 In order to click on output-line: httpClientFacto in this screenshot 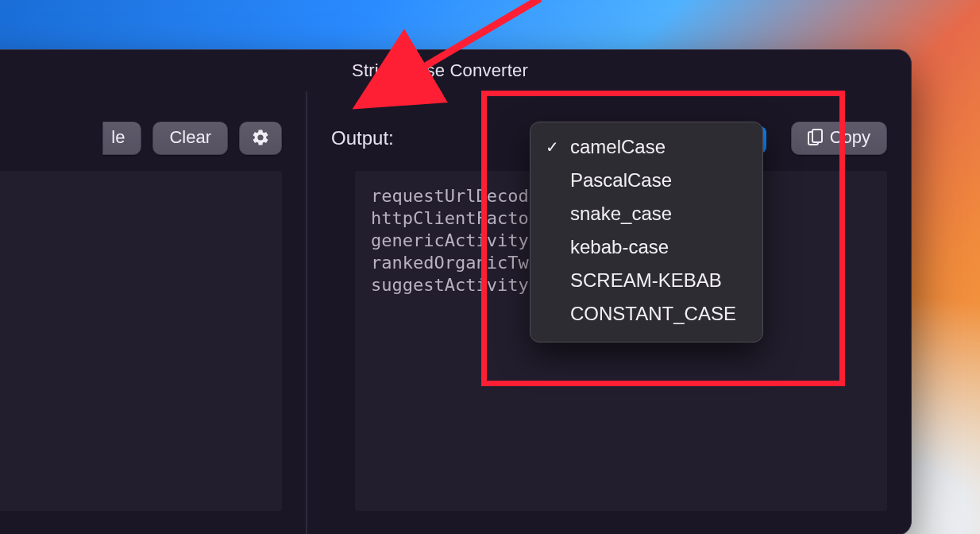, I will do `click(449, 218)`.